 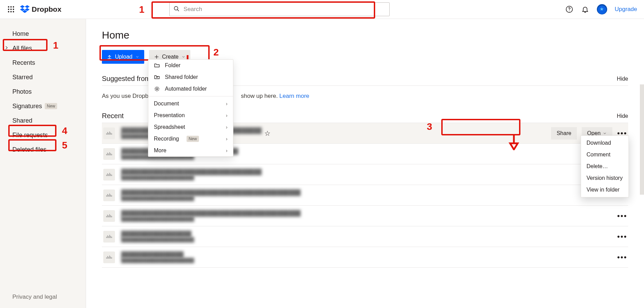 What do you see at coordinates (7, 48) in the screenshot?
I see `chevron-right-icon` at bounding box center [7, 48].